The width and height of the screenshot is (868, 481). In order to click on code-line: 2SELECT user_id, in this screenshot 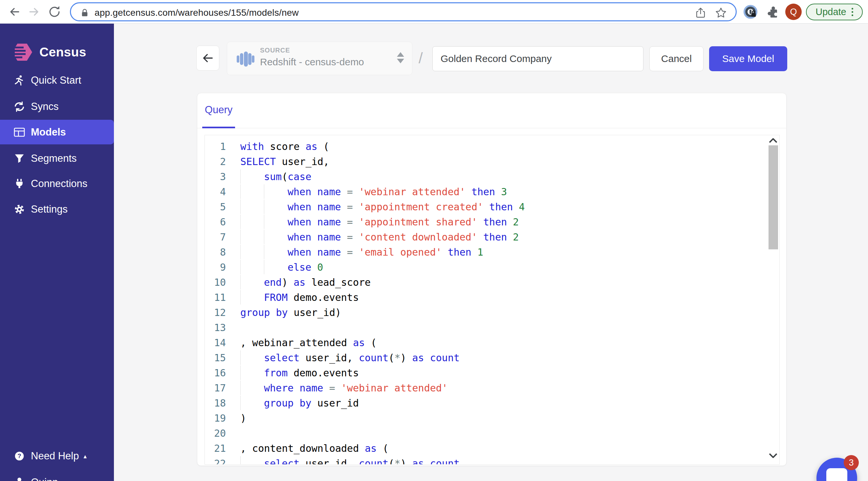, I will do `click(492, 162)`.